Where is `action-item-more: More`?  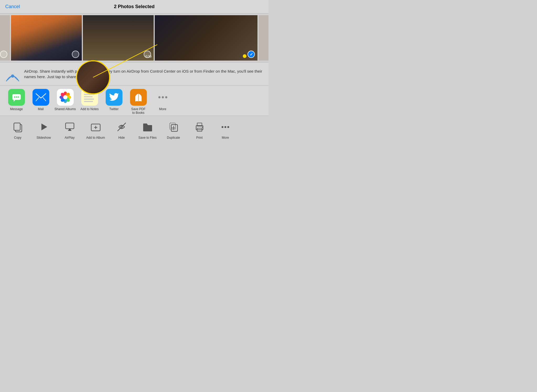
action-item-more: More is located at coordinates (225, 130).